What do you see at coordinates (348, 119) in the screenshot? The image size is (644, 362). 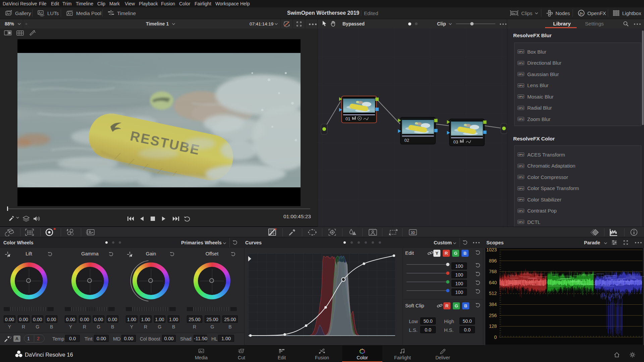 I see `svg-text: 01` at bounding box center [348, 119].